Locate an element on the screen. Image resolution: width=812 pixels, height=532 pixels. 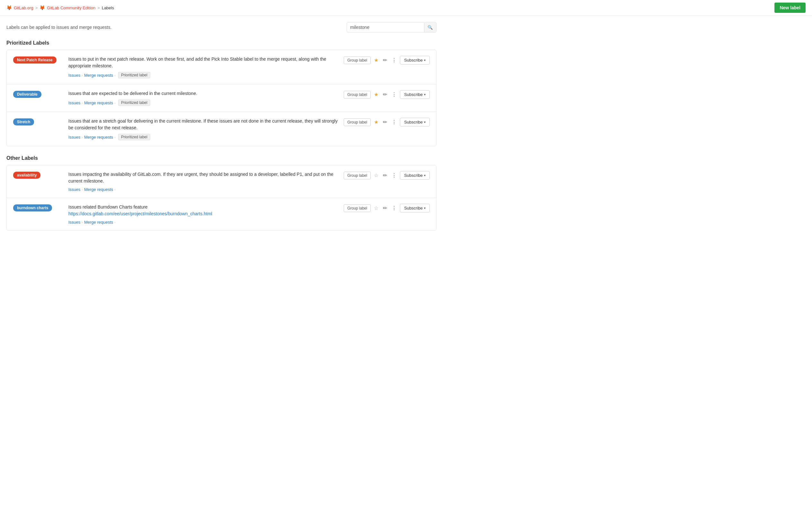
label-badge-col: availability is located at coordinates (39, 175).